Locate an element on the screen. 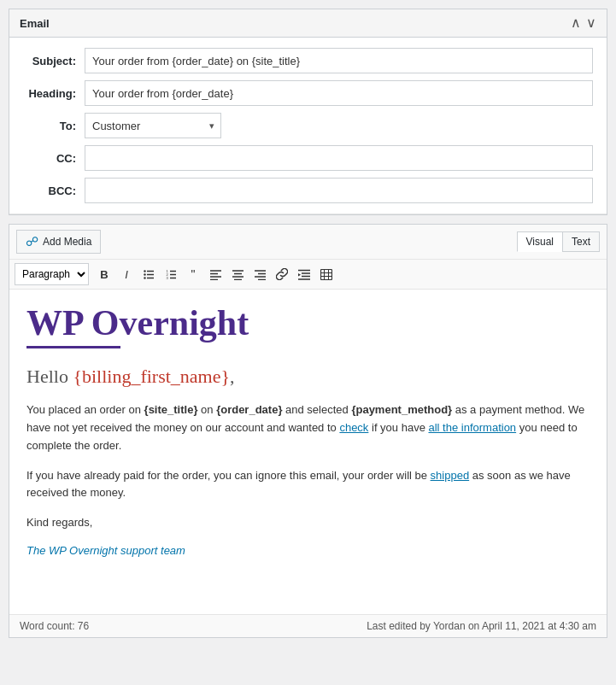  add-media-button: ☍ Add Media is located at coordinates (58, 242).